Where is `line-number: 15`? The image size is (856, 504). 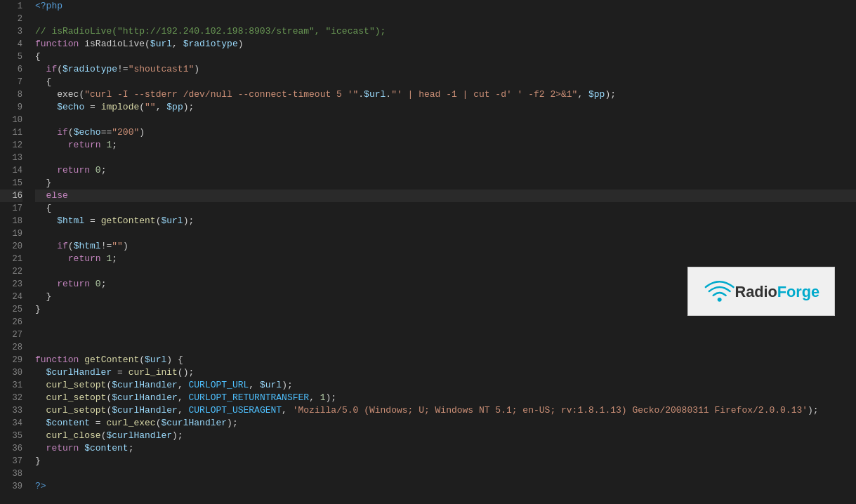
line-number: 15 is located at coordinates (11, 183).